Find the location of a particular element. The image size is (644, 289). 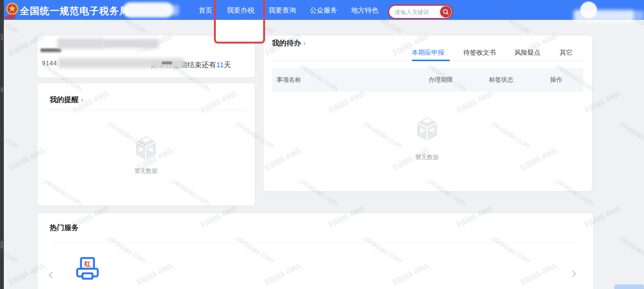

col-item-name: 事项名称 is located at coordinates (289, 80).